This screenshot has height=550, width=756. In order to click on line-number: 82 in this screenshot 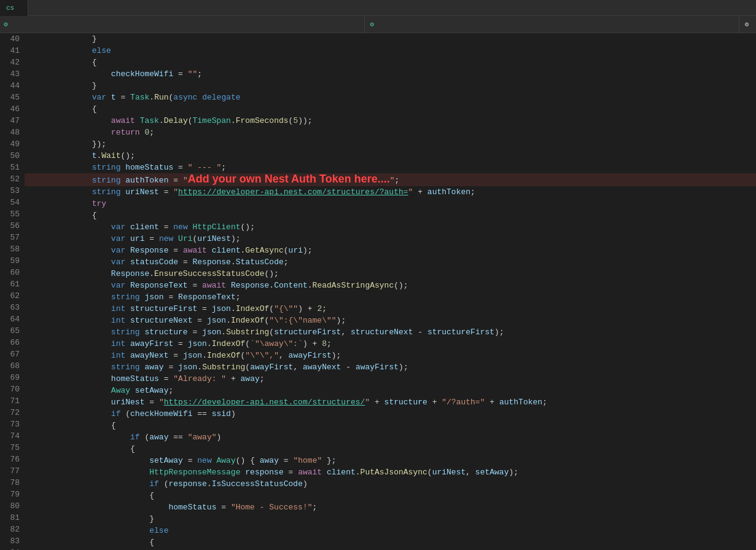, I will do `click(10, 530)`.